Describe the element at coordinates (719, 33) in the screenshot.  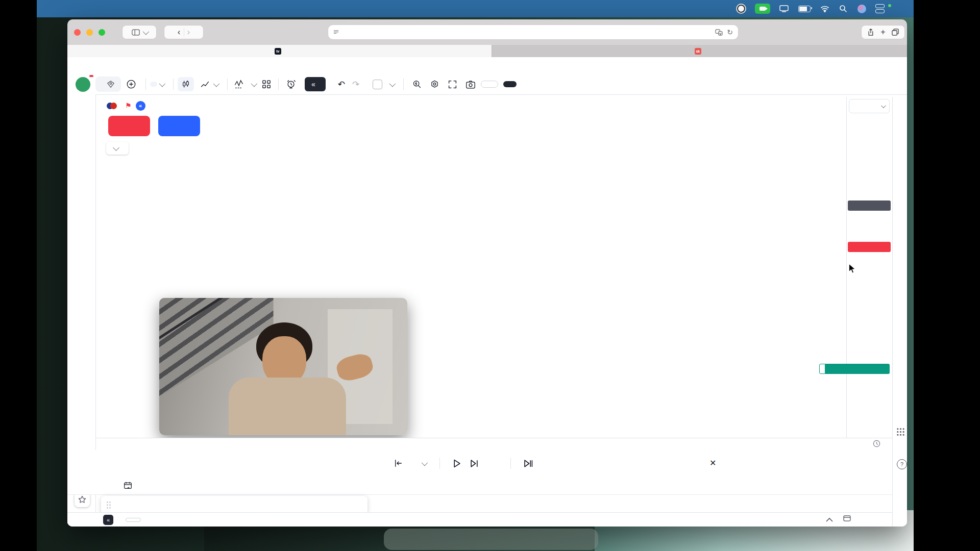
I see `translate-icon` at that location.